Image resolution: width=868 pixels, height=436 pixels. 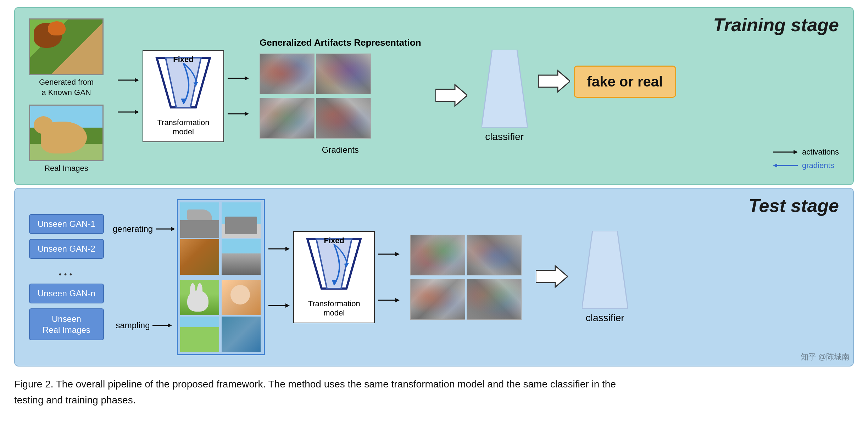 I want to click on gan-real: Unseen Real Images, so click(x=67, y=324).